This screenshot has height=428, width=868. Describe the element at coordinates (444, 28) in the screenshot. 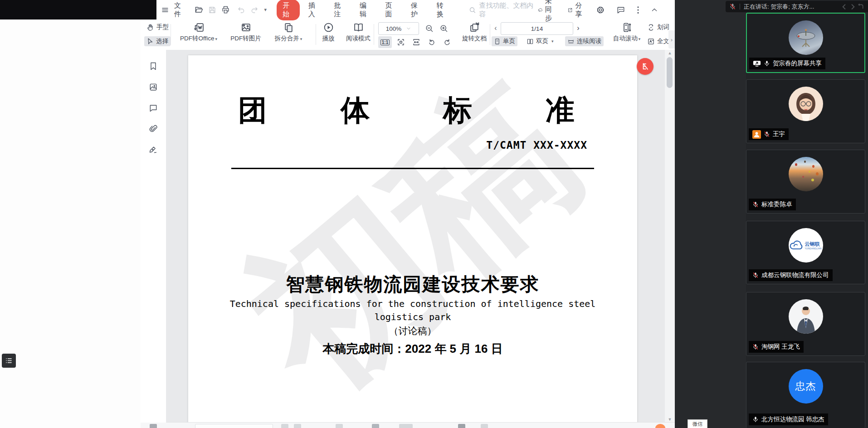

I see `zoom-in-button` at that location.